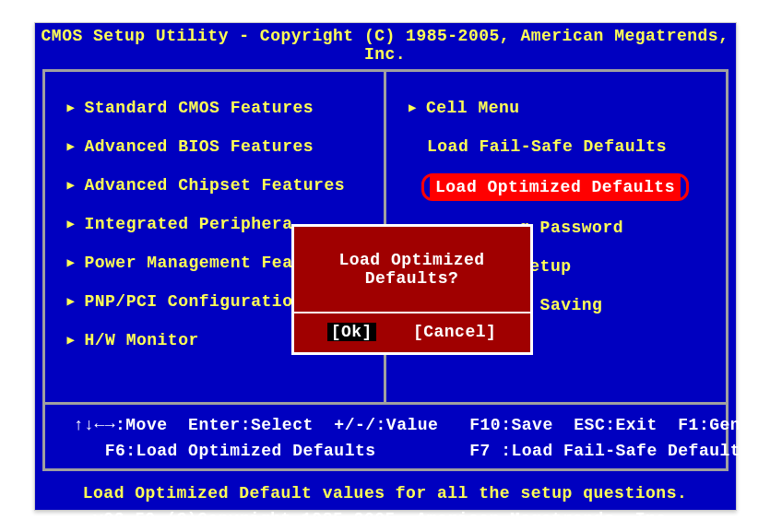 The width and height of the screenshot is (770, 532). What do you see at coordinates (221, 147) in the screenshot?
I see `menu-advanced-bios: ▶Advanced BIOS Features` at bounding box center [221, 147].